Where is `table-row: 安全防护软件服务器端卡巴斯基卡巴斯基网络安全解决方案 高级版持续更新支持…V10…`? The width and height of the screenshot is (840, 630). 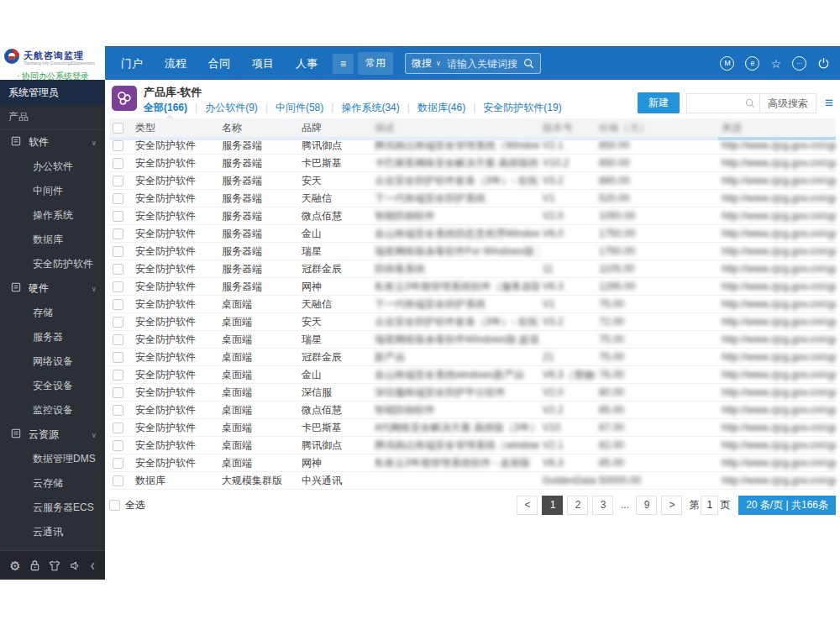 table-row: 安全防护软件服务器端卡巴斯基卡巴斯基网络安全解决方案 高级版持续更新支持…V10… is located at coordinates (472, 163).